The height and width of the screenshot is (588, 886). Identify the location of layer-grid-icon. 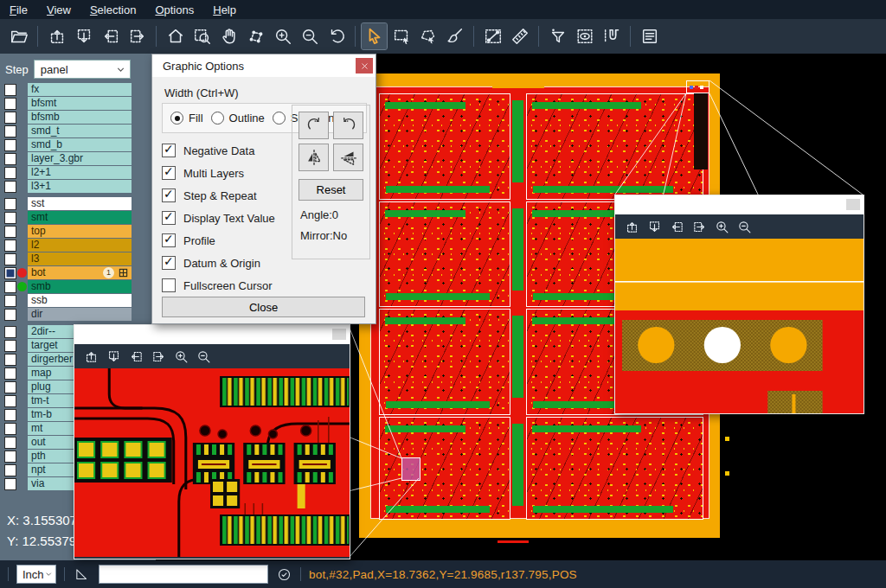
(123, 273).